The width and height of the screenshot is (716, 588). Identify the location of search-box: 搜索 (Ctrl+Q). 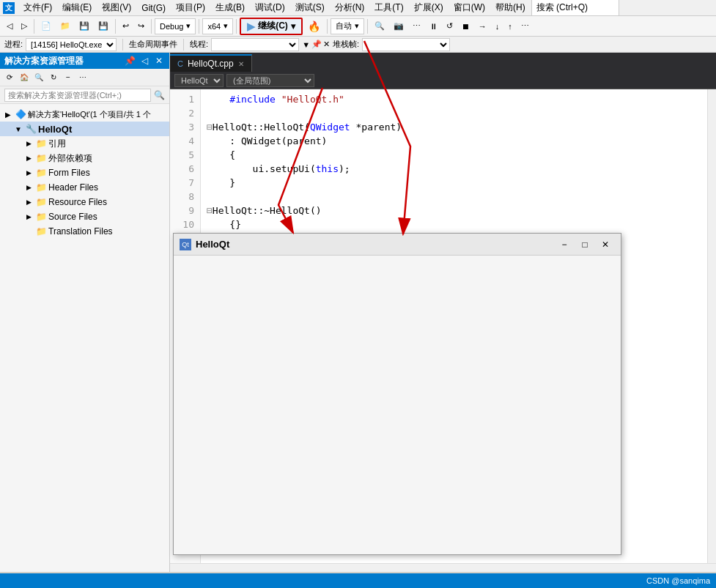
(575, 8).